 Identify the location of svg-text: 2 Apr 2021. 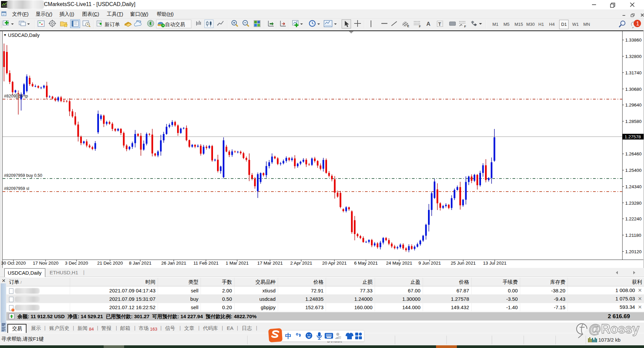
(301, 263).